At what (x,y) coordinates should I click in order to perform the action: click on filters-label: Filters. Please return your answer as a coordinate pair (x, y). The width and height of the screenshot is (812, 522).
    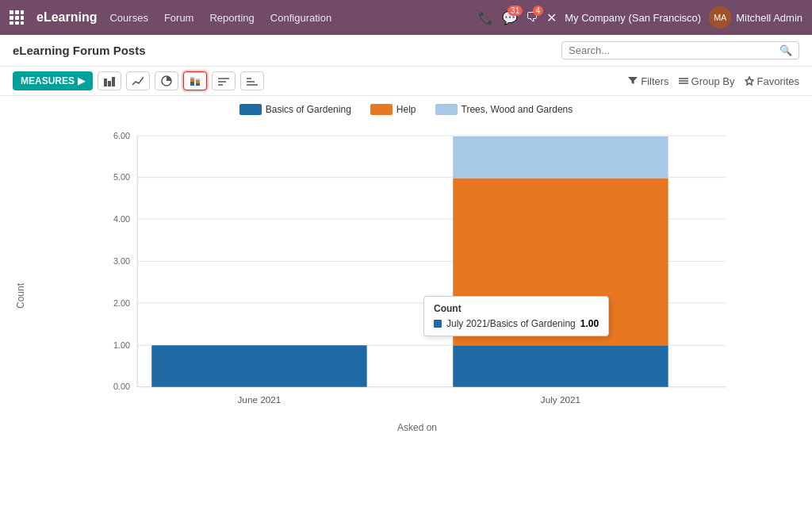
    Looking at the image, I should click on (655, 81).